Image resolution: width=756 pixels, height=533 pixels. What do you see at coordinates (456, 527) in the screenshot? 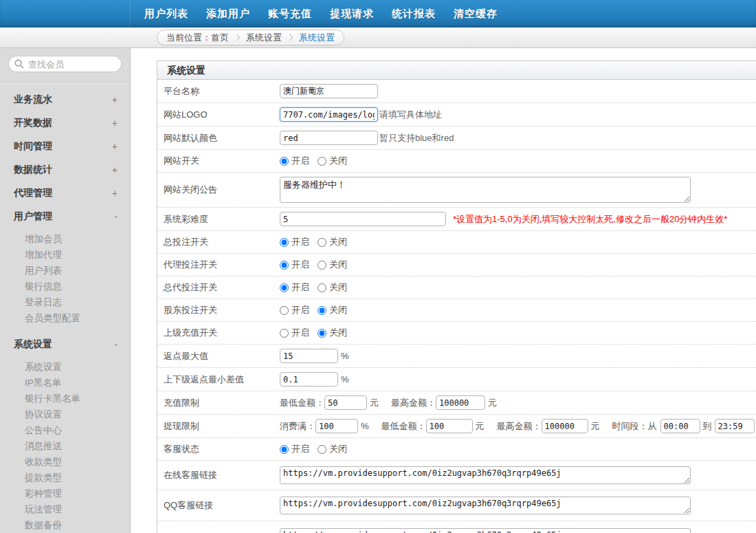
I see `row-extra-service-link: https://vm.providesupport.com/0iz2ugvap3…` at bounding box center [456, 527].